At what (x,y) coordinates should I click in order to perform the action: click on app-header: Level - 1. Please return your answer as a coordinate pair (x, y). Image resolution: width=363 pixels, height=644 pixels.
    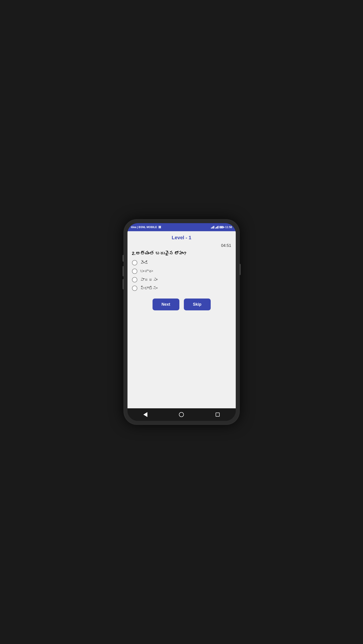
    Looking at the image, I should click on (182, 237).